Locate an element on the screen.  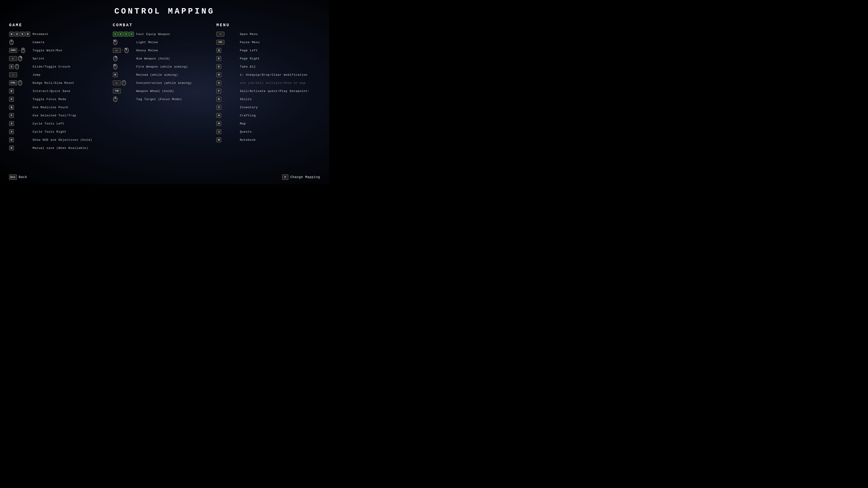
key-f: F is located at coordinates (219, 91).